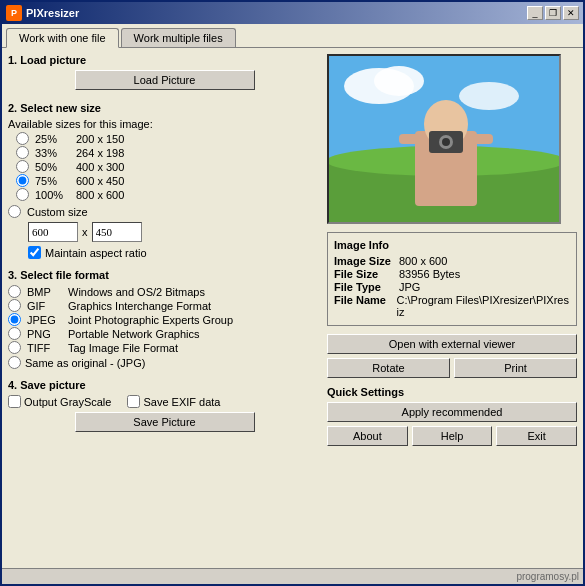 The height and width of the screenshot is (586, 585). What do you see at coordinates (164, 306) in the screenshot?
I see `format-row-gif: GIF Graphics Interchange Format` at bounding box center [164, 306].